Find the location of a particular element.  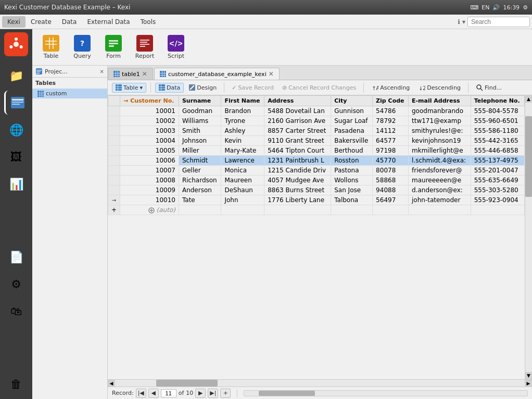

scroll-track is located at coordinates (529, 238).